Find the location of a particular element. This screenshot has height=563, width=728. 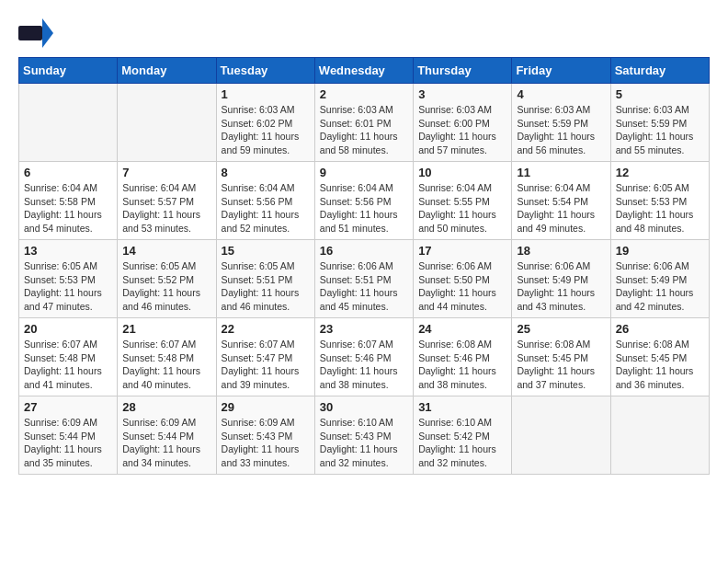

day-info: Sunrise: 6:08 AMSunset: 5:46 PMDaylight:… is located at coordinates (462, 364).